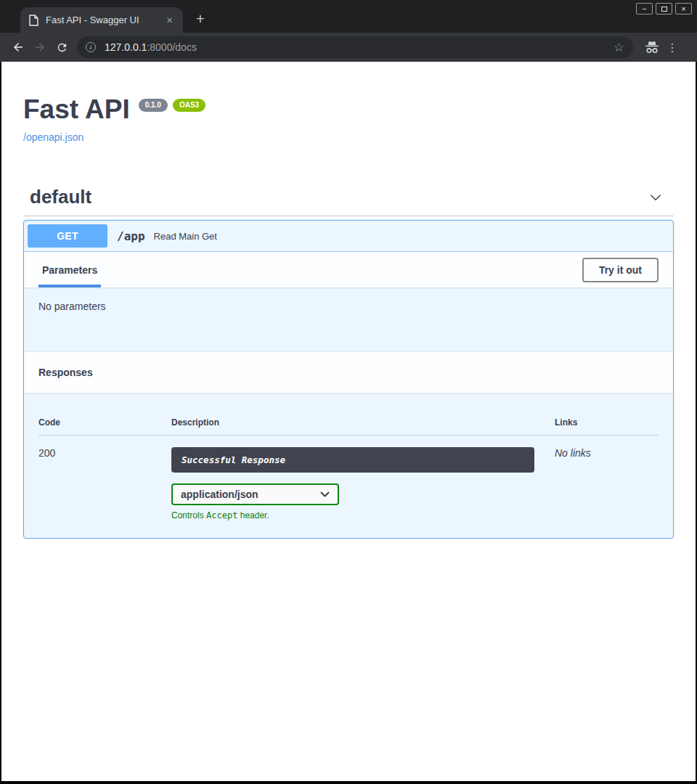 Image resolution: width=697 pixels, height=784 pixels. Describe the element at coordinates (171, 47) in the screenshot. I see `url-path: :8000/docs` at that location.